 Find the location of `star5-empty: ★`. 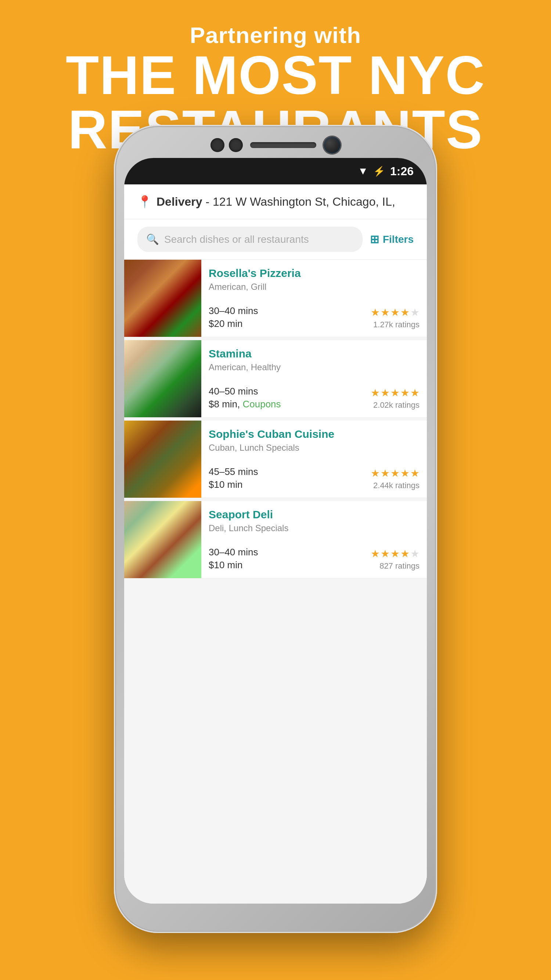

star5-empty: ★ is located at coordinates (415, 554).